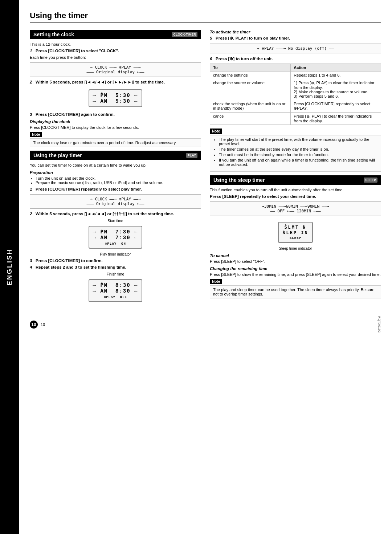  I want to click on step1-sub: Each time you press the button:, so click(115, 57).